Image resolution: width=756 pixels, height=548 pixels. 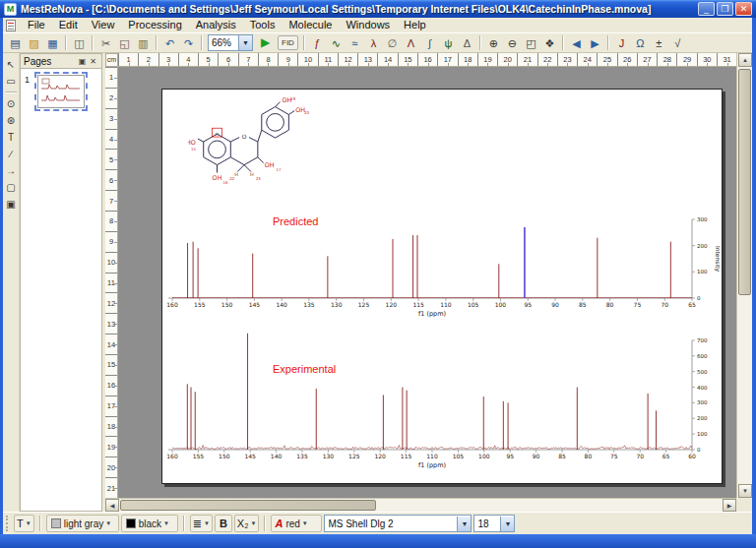 I want to click on menu-item-analysis: Analysis, so click(x=217, y=26).